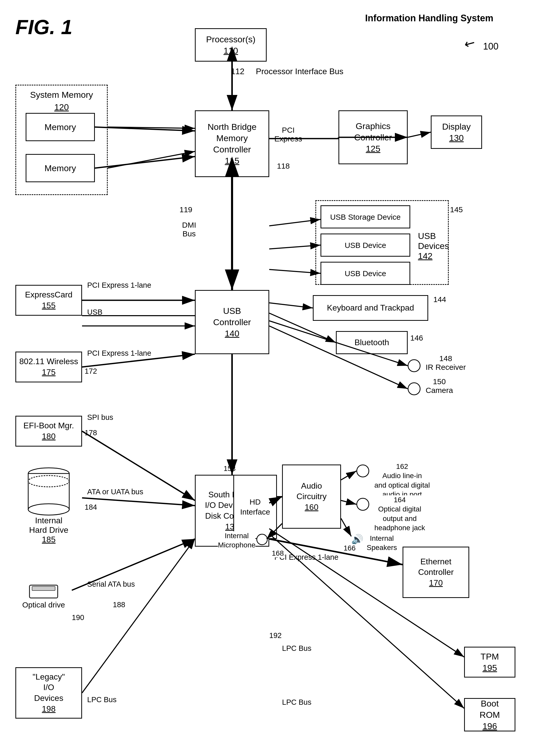 Image resolution: width=560 pixels, height=754 pixels. What do you see at coordinates (231, 45) in the screenshot?
I see `processor-box: Processor(s) 110` at bounding box center [231, 45].